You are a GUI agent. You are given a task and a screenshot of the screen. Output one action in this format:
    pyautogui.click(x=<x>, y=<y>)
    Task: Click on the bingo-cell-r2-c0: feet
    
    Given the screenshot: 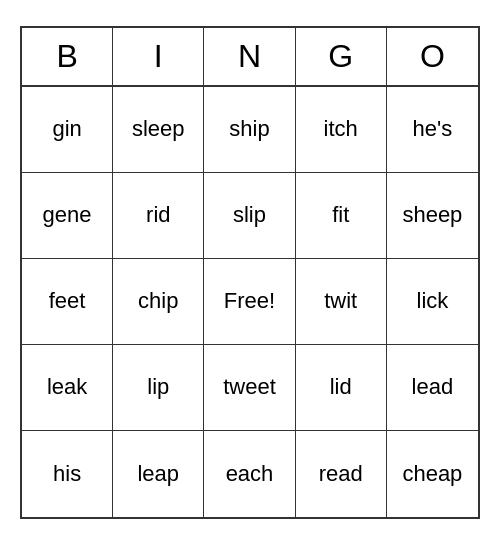 What is the action you would take?
    pyautogui.click(x=68, y=302)
    